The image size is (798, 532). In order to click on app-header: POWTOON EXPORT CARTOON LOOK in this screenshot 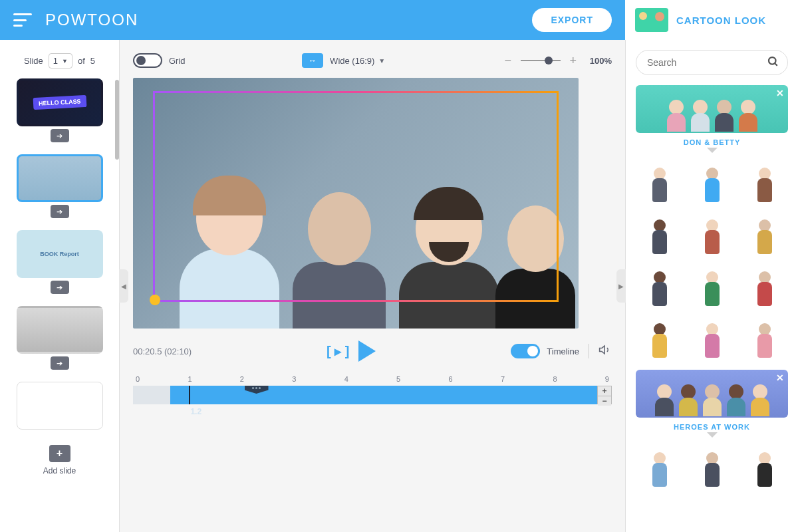, I will do `click(399, 20)`.